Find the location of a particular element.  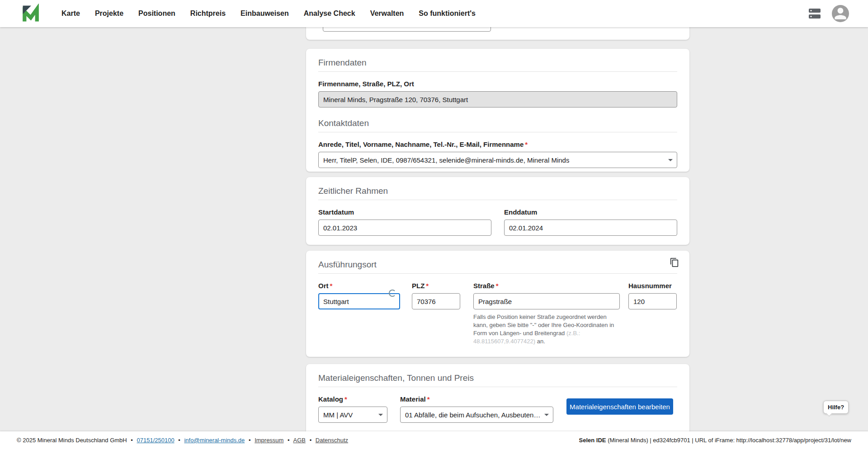

ort-field: Ort* is located at coordinates (359, 310).